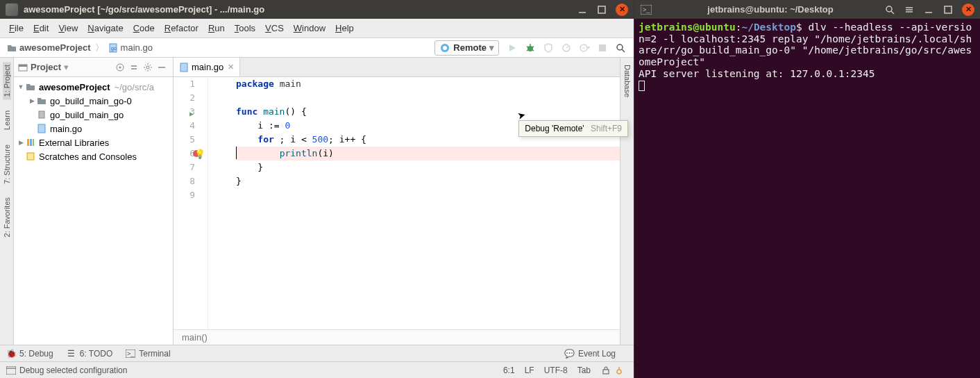 This screenshot has height=378, width=980. I want to click on maximize-button, so click(602, 10).